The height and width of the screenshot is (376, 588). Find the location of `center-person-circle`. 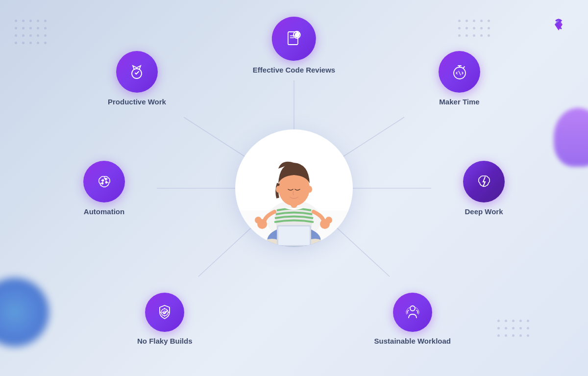

center-person-circle is located at coordinates (294, 188).